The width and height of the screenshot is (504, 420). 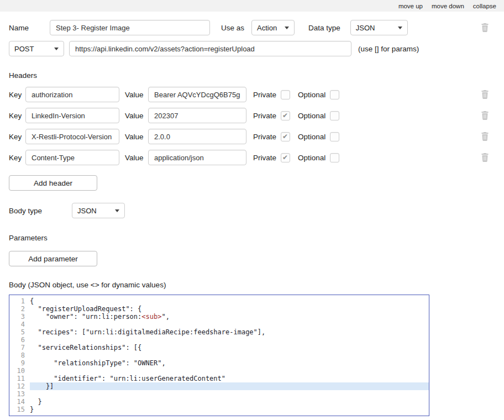 What do you see at coordinates (98, 211) in the screenshot?
I see `body-type-select: JSON` at bounding box center [98, 211].